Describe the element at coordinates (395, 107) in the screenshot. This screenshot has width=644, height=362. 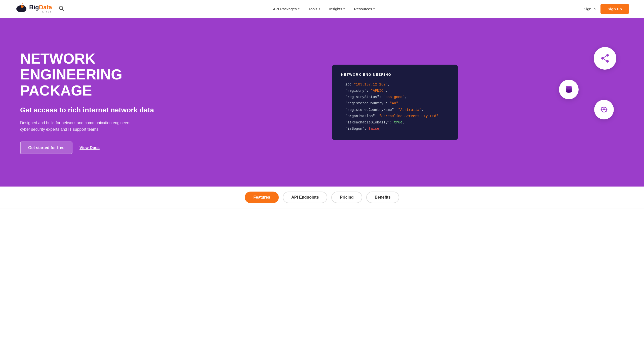
I see `code-block: ip: "103.137.12.182", "registry": "APNIC…` at that location.